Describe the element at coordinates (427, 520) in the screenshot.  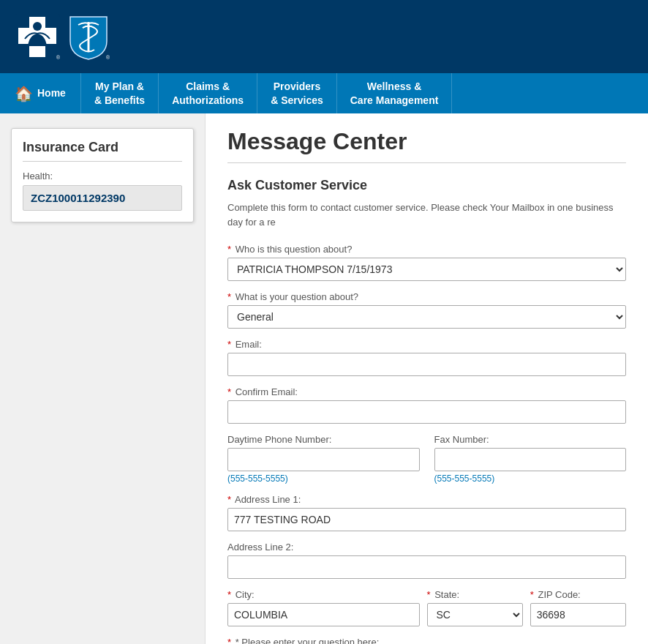
I see `address1-input` at that location.